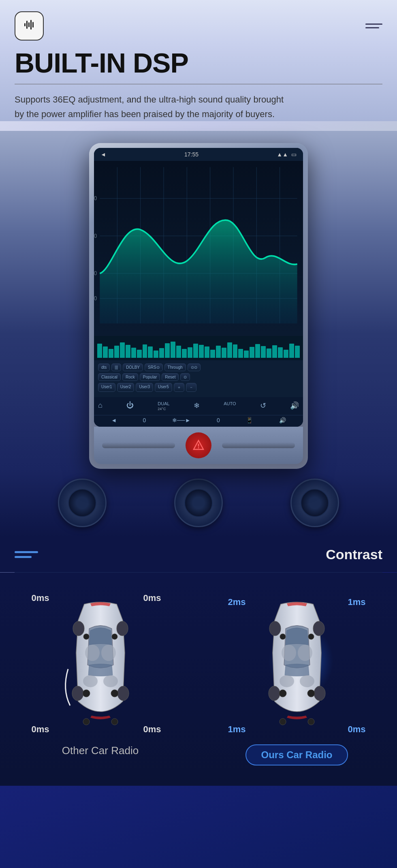 The width and height of the screenshot is (397, 868). I want to click on speakers-row, so click(198, 503).